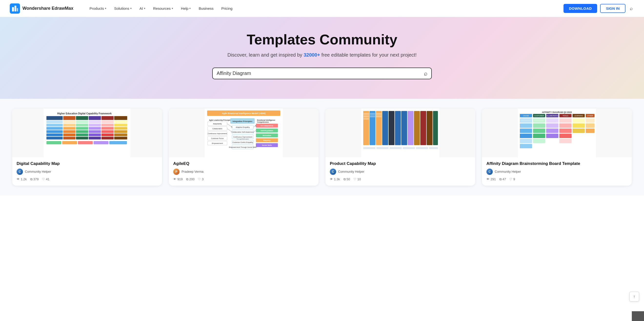 The width and height of the screenshot is (644, 321). Describe the element at coordinates (319, 73) in the screenshot. I see `search-input` at that location.